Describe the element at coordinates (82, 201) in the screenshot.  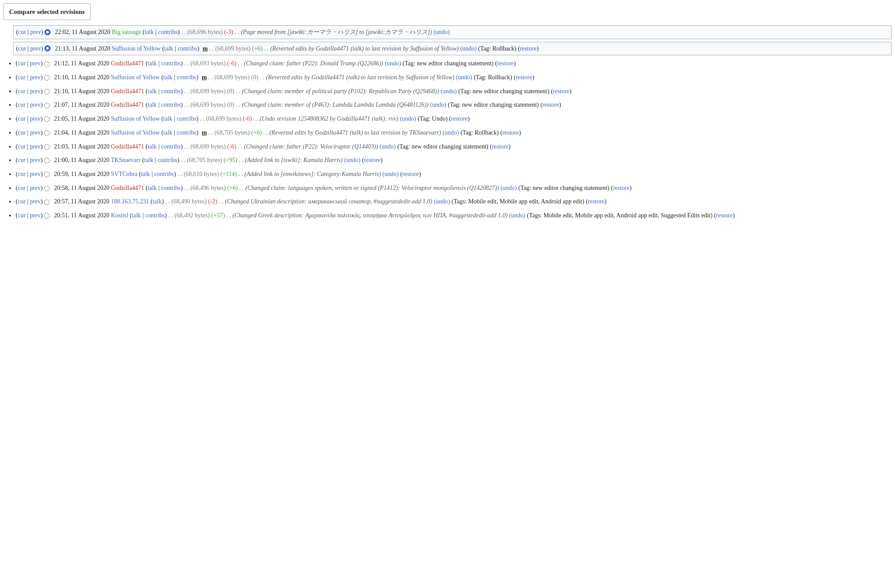
I see `timestamp-link-13: 20:57, 11 August 2020` at that location.